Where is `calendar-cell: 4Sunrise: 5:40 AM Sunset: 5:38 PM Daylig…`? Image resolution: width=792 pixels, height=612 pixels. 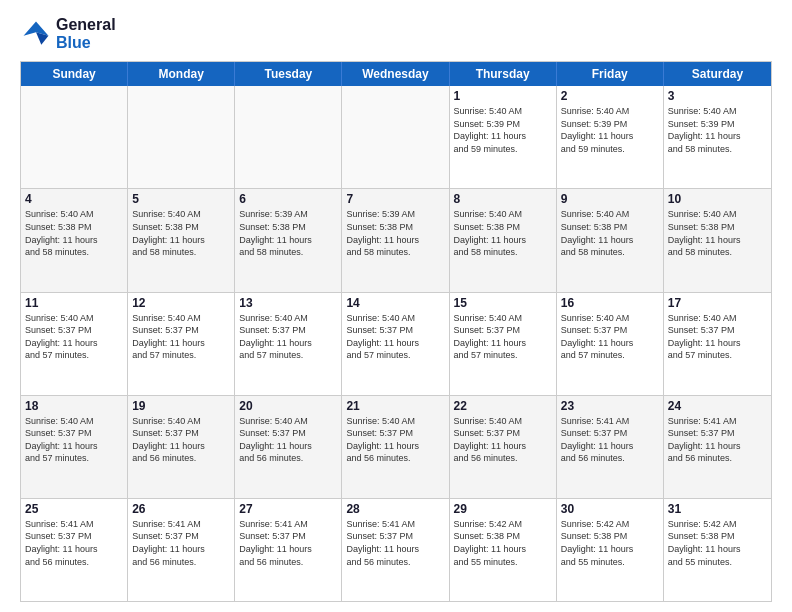 calendar-cell: 4Sunrise: 5:40 AM Sunset: 5:38 PM Daylig… is located at coordinates (74, 240).